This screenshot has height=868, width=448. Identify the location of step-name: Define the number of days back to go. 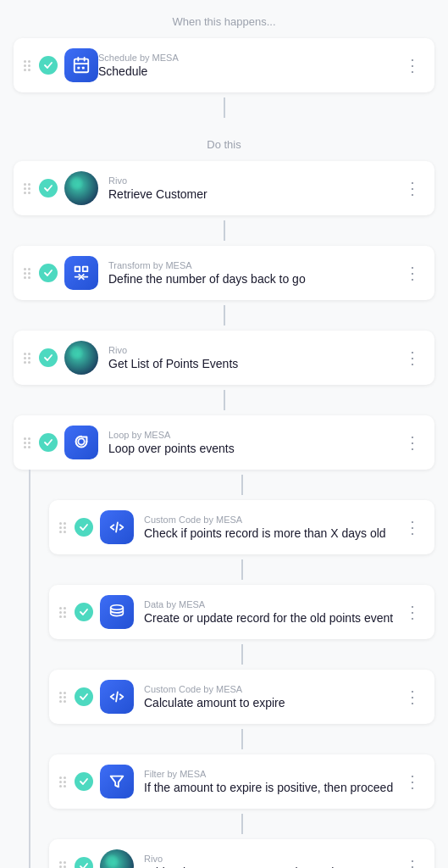
(254, 279).